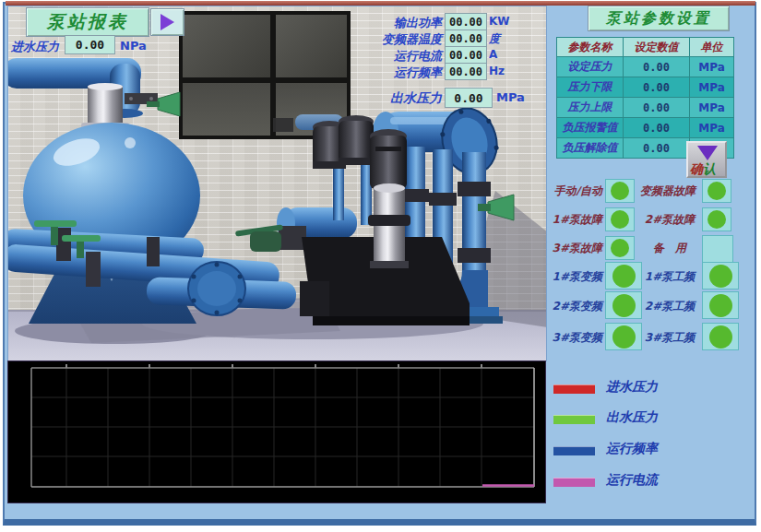 Image resolution: width=761 pixels, height=532 pixels. Describe the element at coordinates (466, 55) in the screenshot. I see `run-current-value: 00.00` at that location.